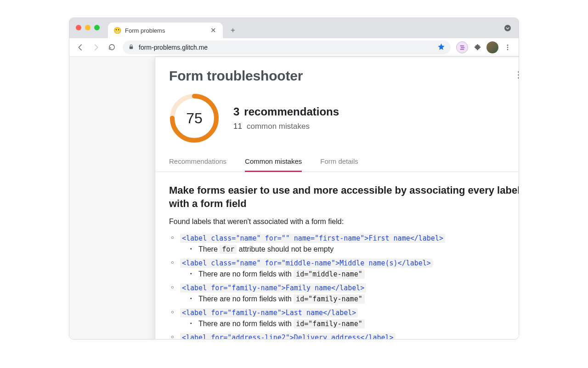 The image size is (588, 368). Describe the element at coordinates (238, 126) in the screenshot. I see `mistake-count: 11` at that location.